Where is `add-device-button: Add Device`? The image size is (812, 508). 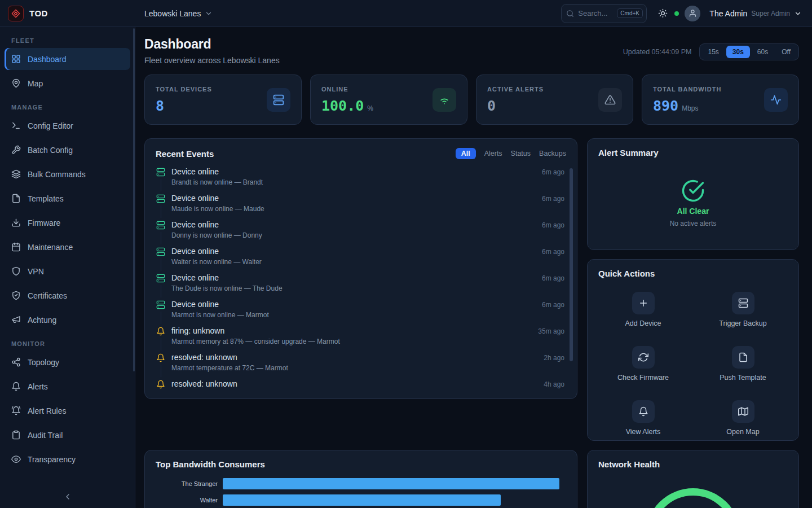 add-device-button: Add Device is located at coordinates (643, 309).